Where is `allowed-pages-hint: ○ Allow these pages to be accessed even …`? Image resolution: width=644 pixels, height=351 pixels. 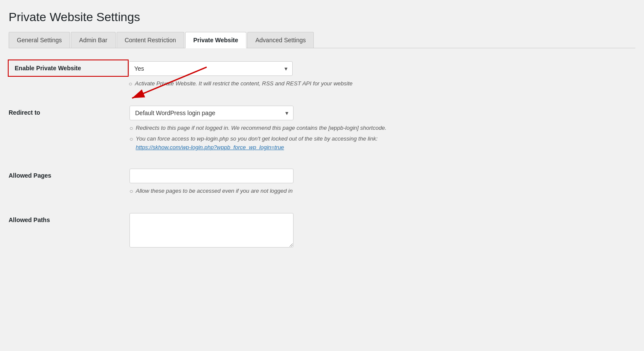
allowed-pages-hint: ○ Allow these pages to be accessed even … is located at coordinates (281, 191).